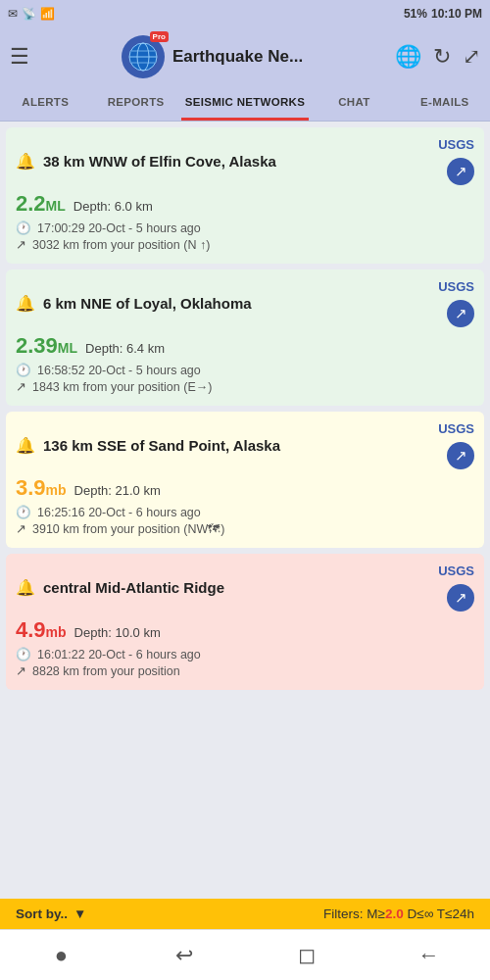 This screenshot has height=980, width=490. I want to click on menu-button: ☰, so click(20, 57).